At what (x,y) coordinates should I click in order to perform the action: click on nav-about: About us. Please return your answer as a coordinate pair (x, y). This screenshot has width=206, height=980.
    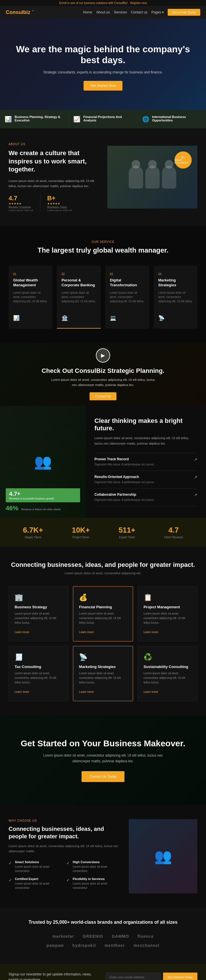
    Looking at the image, I should click on (103, 12).